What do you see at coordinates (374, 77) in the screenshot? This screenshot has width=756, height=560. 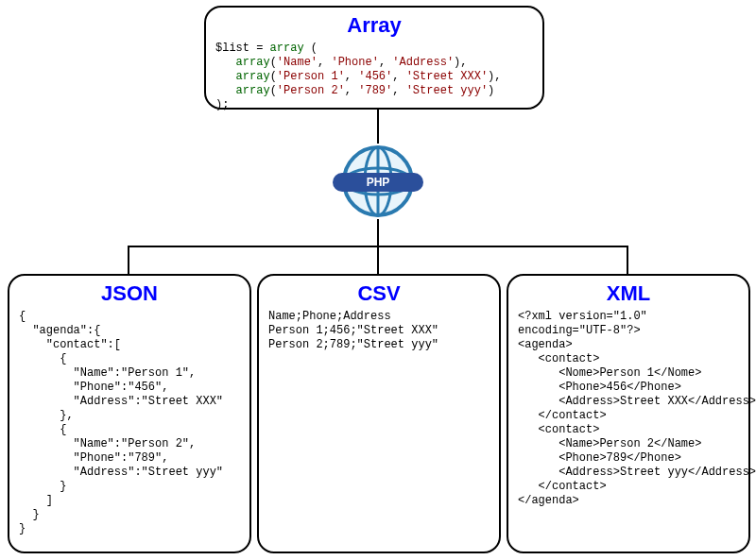 I see `array-code: $list = array ( array('Name', 'Phone', '…` at bounding box center [374, 77].